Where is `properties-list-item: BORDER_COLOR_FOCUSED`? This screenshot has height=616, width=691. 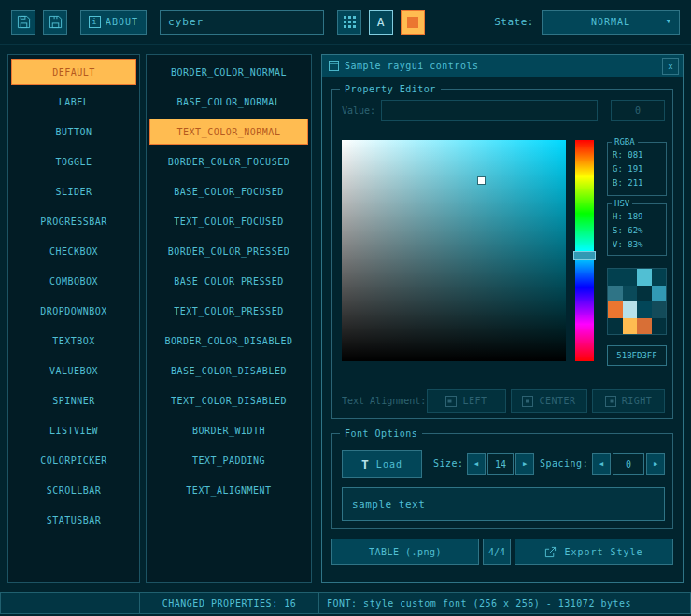 properties-list-item: BORDER_COLOR_FOCUSED is located at coordinates (229, 161).